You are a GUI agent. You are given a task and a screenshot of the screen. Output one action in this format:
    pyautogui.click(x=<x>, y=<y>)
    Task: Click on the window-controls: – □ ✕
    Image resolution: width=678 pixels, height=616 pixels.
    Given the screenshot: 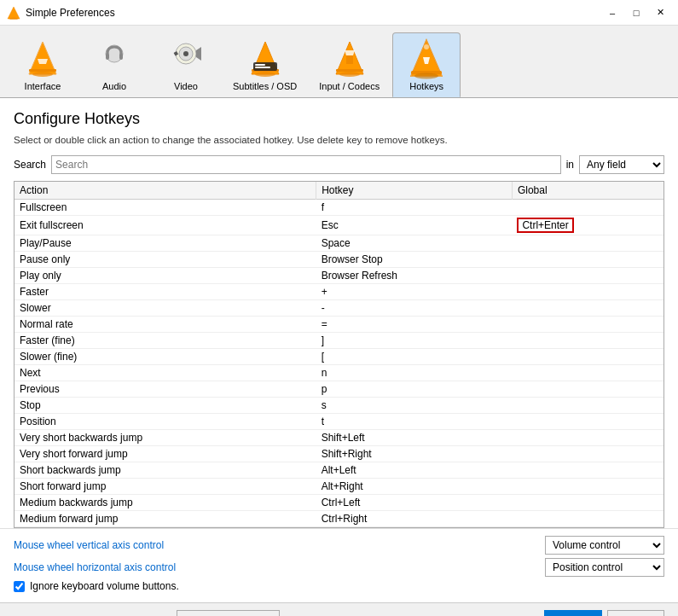 What is the action you would take?
    pyautogui.click(x=636, y=13)
    